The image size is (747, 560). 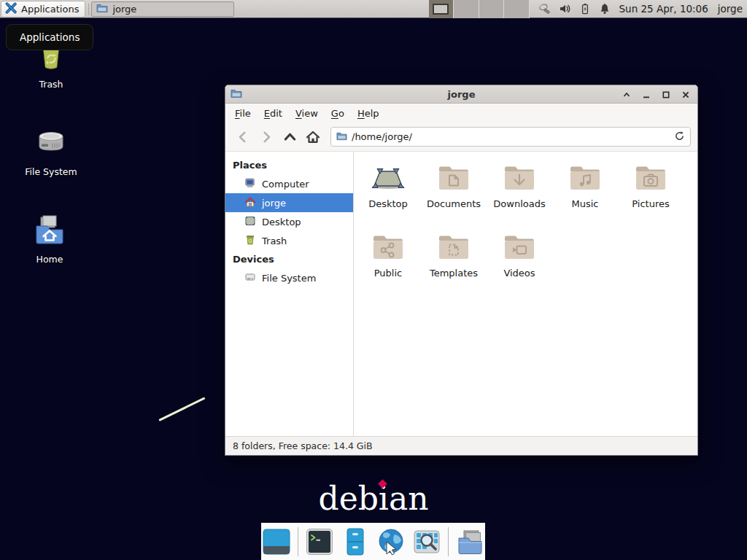 What do you see at coordinates (355, 542) in the screenshot?
I see `file-manager-icon` at bounding box center [355, 542].